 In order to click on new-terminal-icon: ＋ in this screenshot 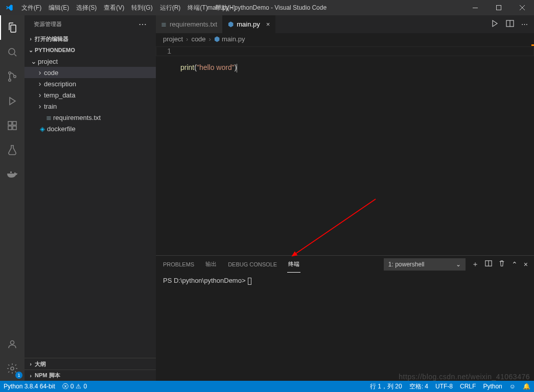, I will do `click(475, 264)`.